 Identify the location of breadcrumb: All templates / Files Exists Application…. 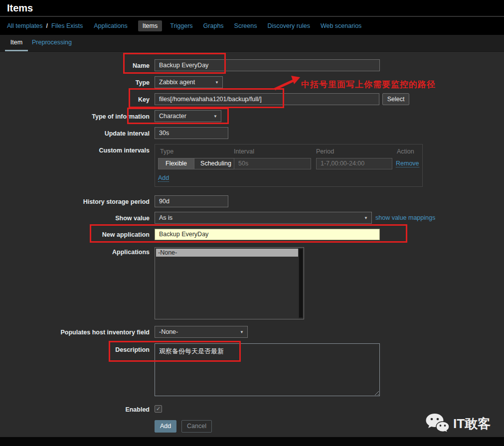
(252, 26).